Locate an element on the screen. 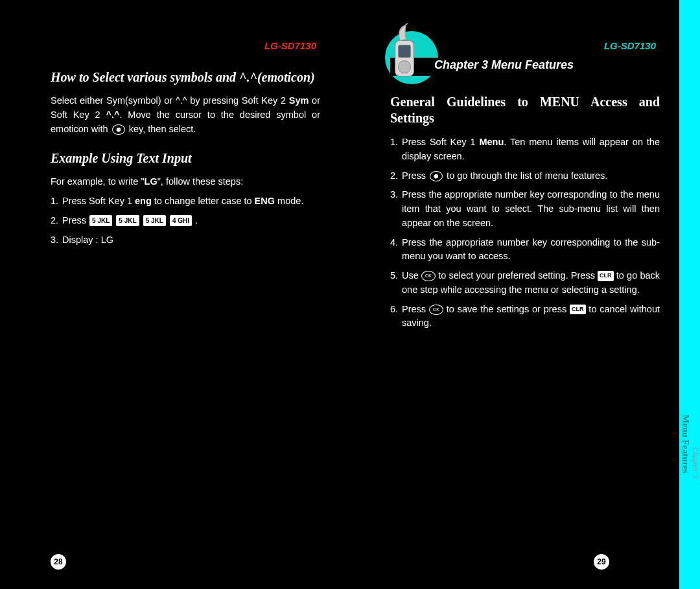  text: Display : LG is located at coordinates (191, 240).